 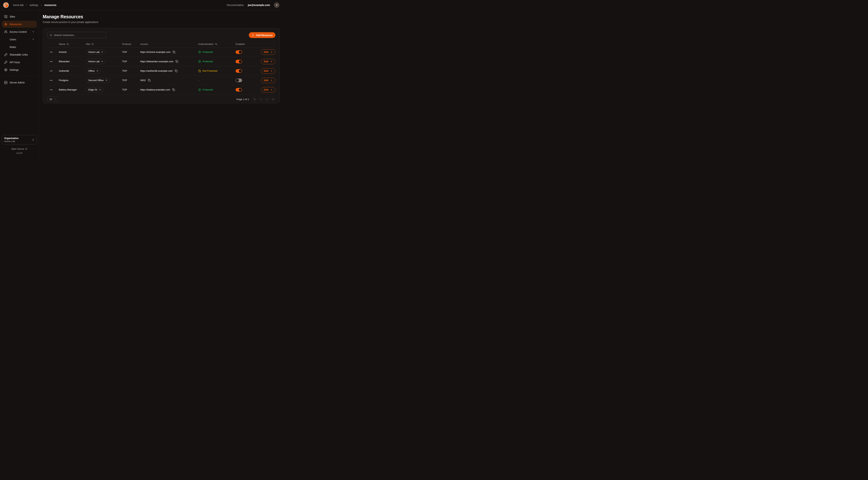 What do you see at coordinates (20, 47) in the screenshot?
I see `sidebar-item-roles: Roles` at bounding box center [20, 47].